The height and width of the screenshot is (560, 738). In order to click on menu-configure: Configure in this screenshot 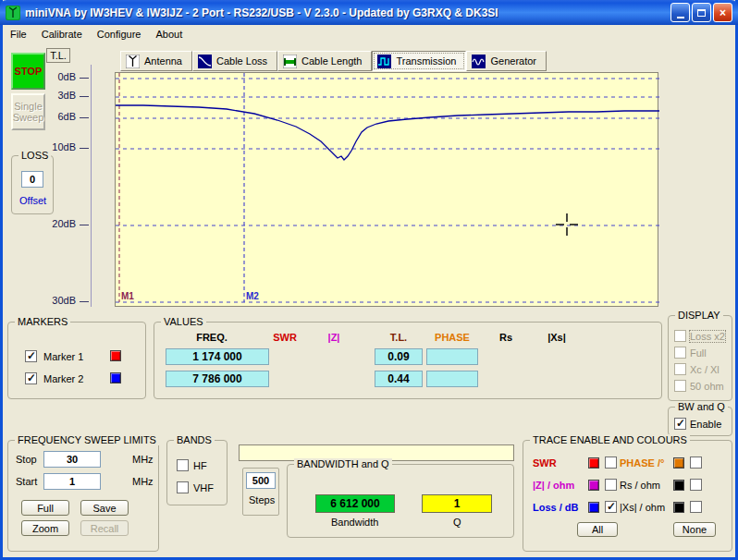, I will do `click(119, 34)`.